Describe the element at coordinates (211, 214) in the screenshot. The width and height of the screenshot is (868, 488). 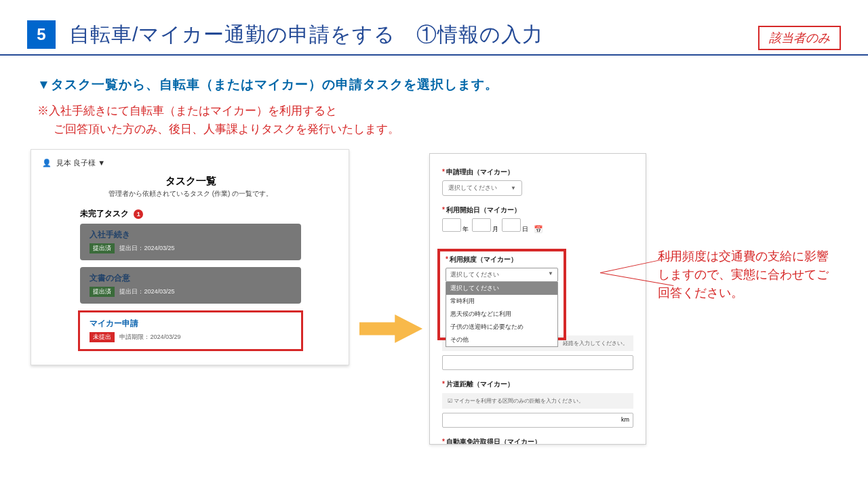
I see `incomplete-heading: 未完了タスク 1` at that location.